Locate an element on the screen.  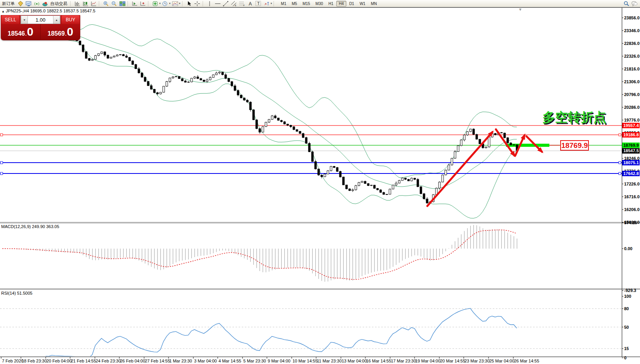
svg-text: 19557.4 is located at coordinates (631, 125).